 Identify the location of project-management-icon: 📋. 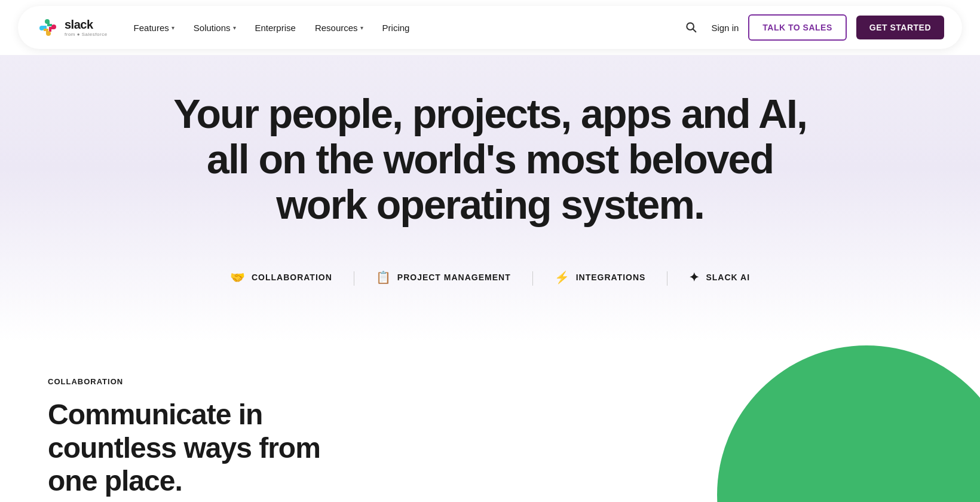
(384, 277).